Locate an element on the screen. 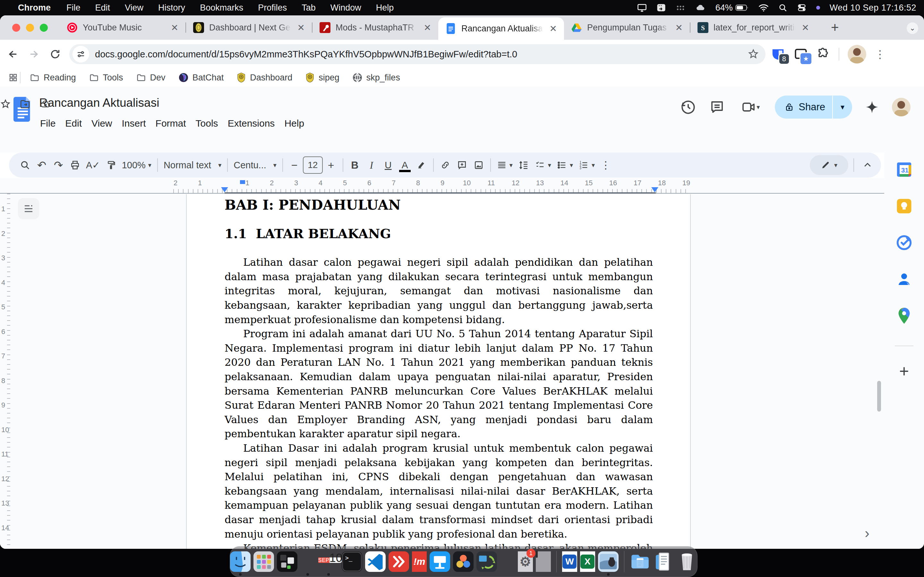 This screenshot has width=924, height=577. spell-check-icon: A✓ is located at coordinates (93, 165).